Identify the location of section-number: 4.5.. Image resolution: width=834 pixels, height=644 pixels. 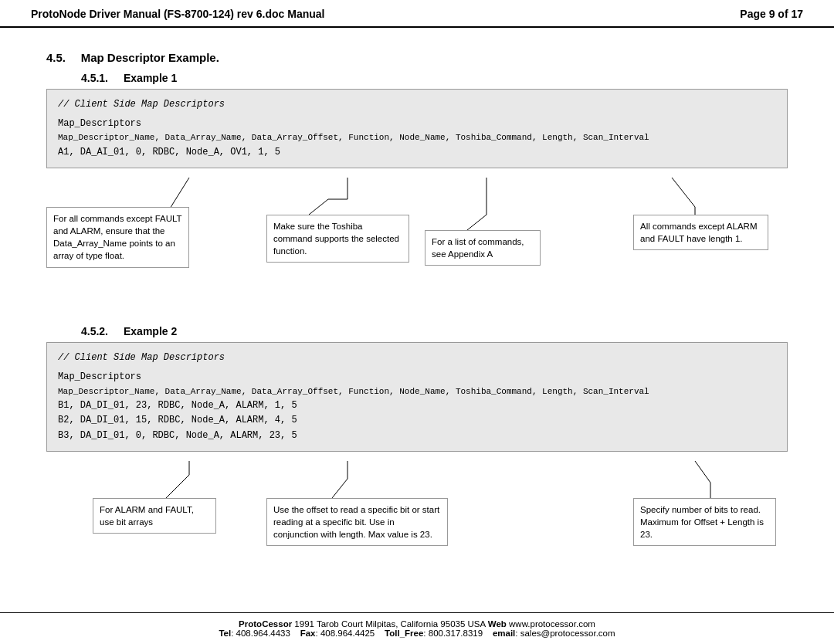
(56, 57).